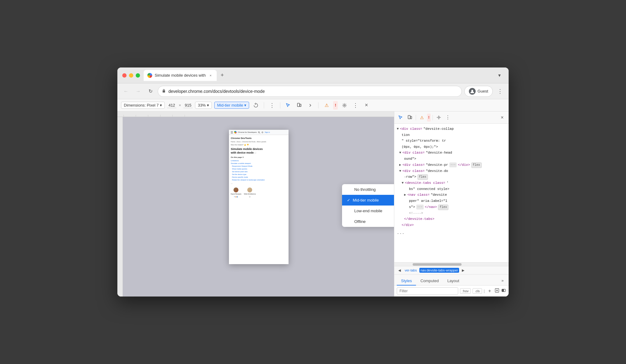  Describe the element at coordinates (259, 133) in the screenshot. I see `mobile-search-icon` at that location.